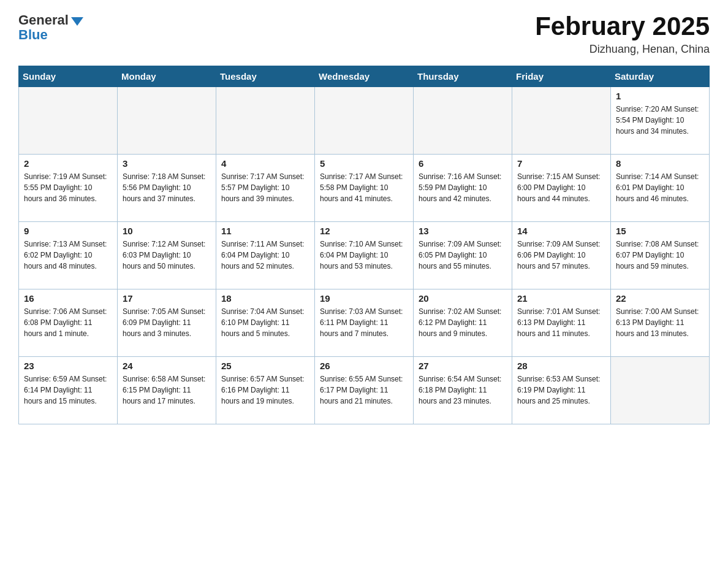  What do you see at coordinates (167, 188) in the screenshot?
I see `day-info: Sunrise: 7:18 AM Sunset: 5:56 PM Dayligh…` at bounding box center [167, 188].